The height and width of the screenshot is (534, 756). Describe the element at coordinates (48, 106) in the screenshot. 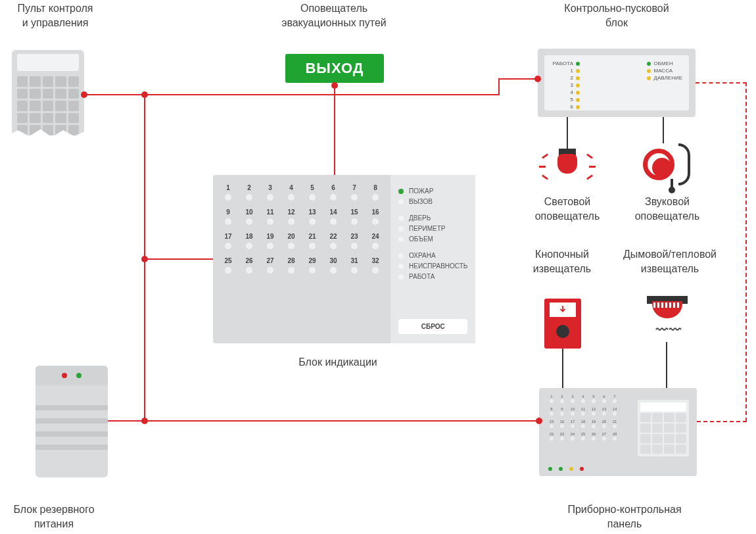

I see `console-keys` at that location.